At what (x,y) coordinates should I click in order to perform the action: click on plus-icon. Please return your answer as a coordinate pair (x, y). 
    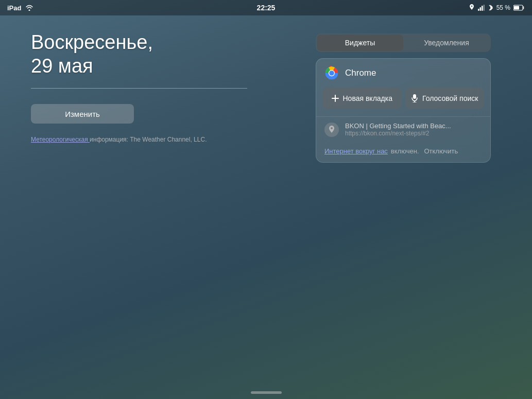
    Looking at the image, I should click on (335, 98).